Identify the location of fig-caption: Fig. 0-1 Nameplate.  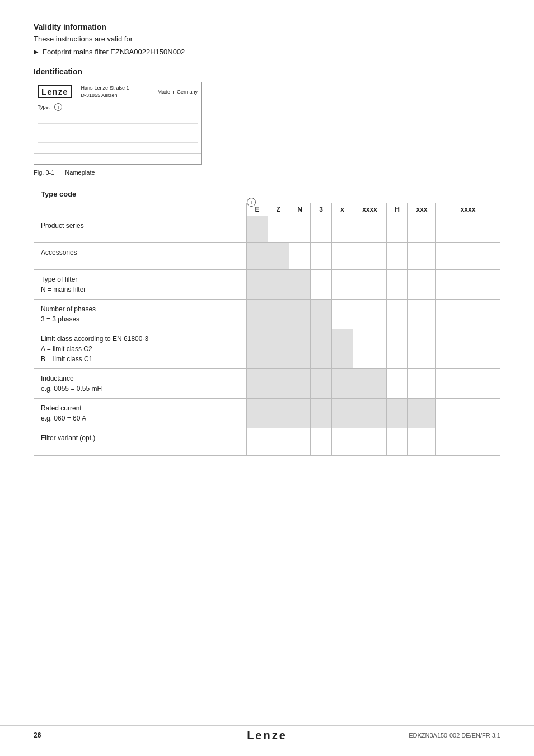
(267, 172).